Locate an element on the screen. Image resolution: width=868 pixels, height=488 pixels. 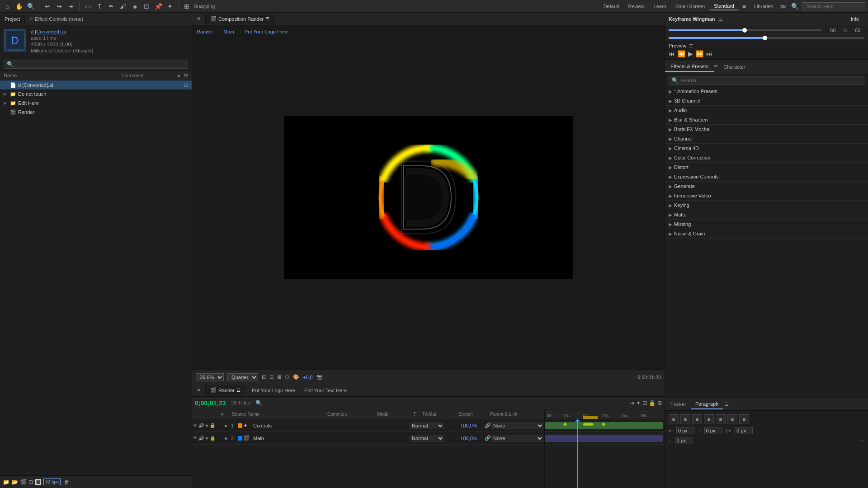
align-justify-last-left-btn: ≡ is located at coordinates (721, 419).